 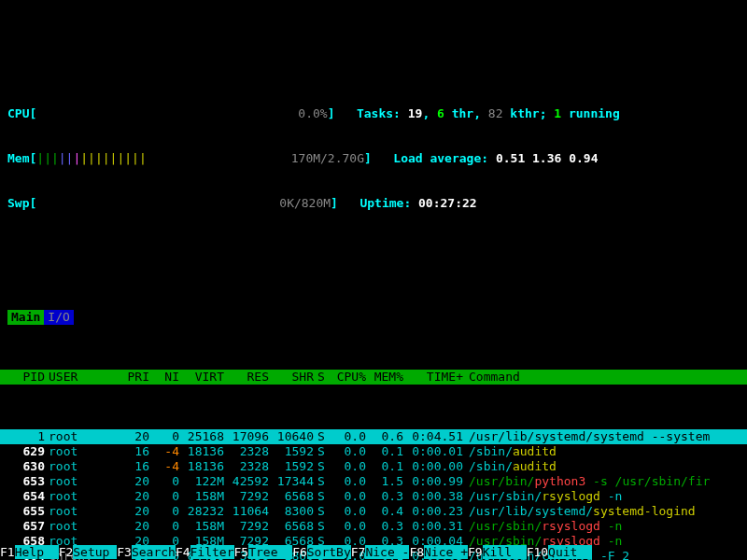 I want to click on col-cpu: CPU%, so click(x=347, y=377).